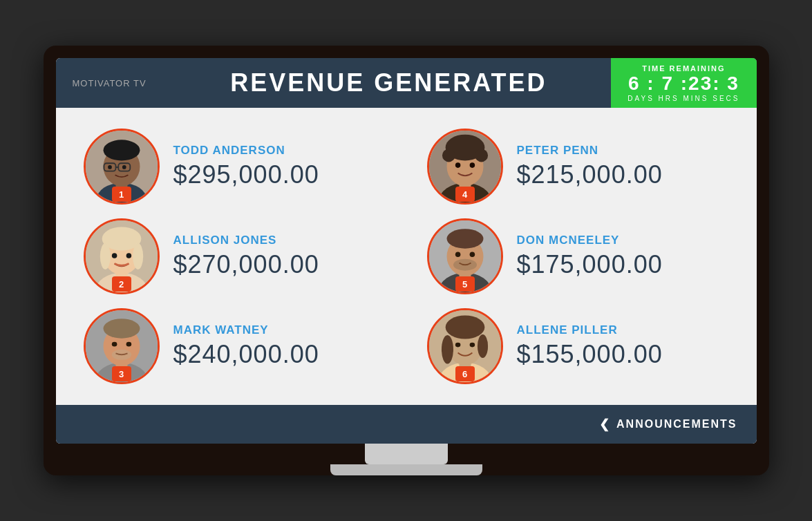 Image resolution: width=812 pixels, height=521 pixels. I want to click on entry-info-3: MARK WATNEY $240,000.00, so click(246, 346).